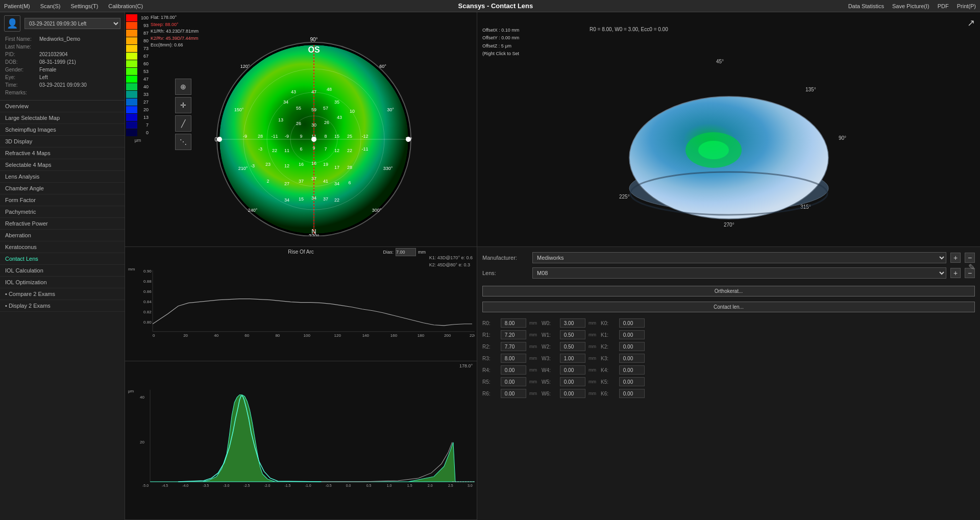 The width and height of the screenshot is (980, 520). I want to click on menu-calibration: Calibration(C), so click(126, 6).